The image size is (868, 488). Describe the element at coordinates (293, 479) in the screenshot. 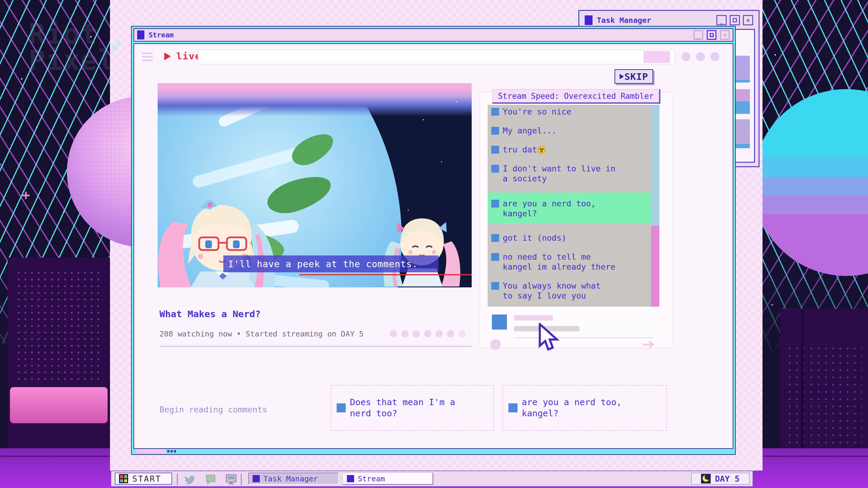

I see `taskbar-button-task-manager: Task Manager` at that location.